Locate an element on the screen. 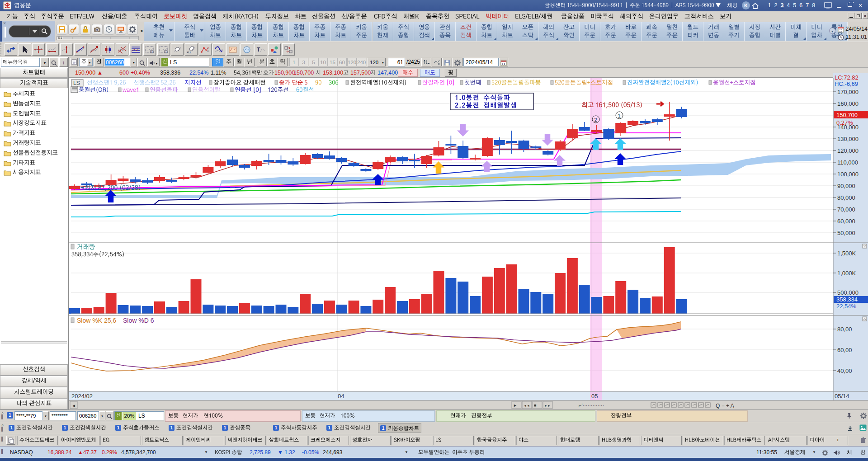 The image size is (868, 461). svg-text: 22,54% is located at coordinates (846, 306).